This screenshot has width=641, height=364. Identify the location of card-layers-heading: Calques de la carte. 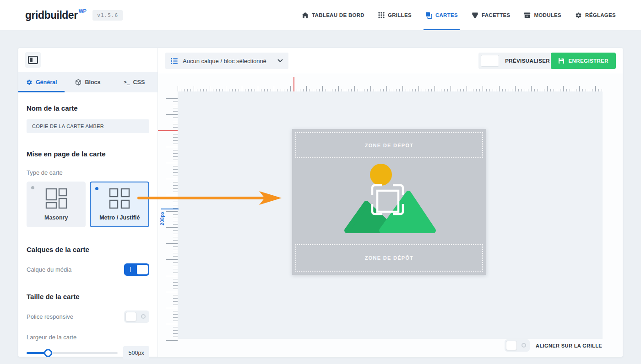
(88, 250).